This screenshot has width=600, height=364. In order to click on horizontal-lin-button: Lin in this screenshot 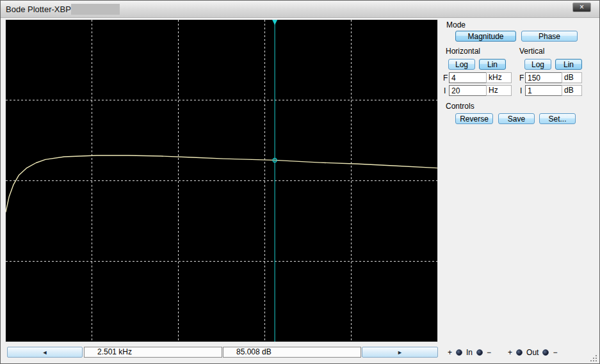, I will do `click(492, 64)`.